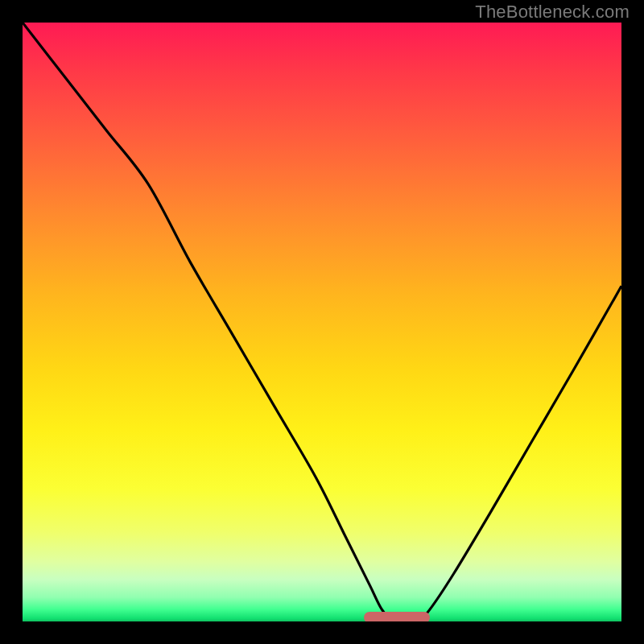 The height and width of the screenshot is (644, 644). I want to click on optimal-range-marker, so click(397, 617).